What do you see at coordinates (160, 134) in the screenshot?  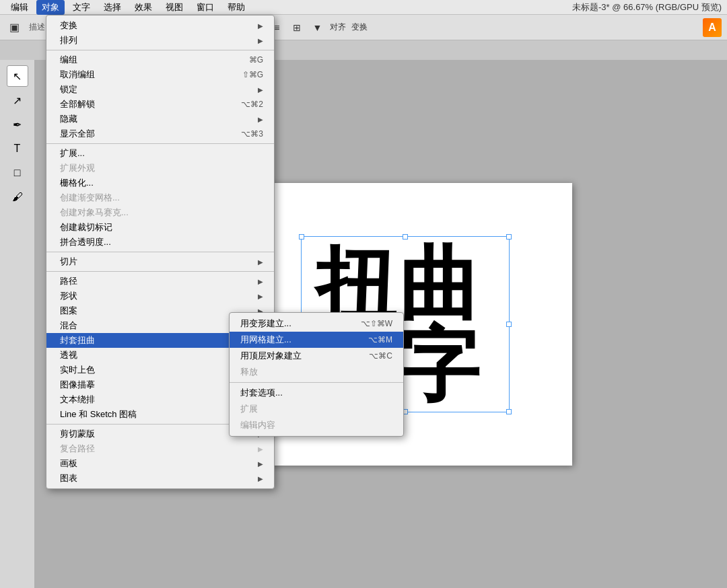 I see `menu-show-all: 显示全部 ⌥⌘3` at bounding box center [160, 134].